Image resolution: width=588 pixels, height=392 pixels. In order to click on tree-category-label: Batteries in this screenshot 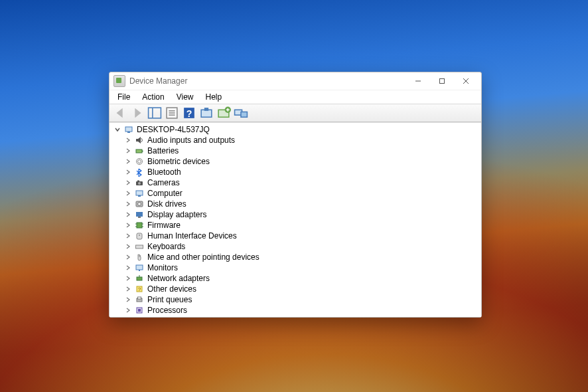, I will do `click(163, 151)`.